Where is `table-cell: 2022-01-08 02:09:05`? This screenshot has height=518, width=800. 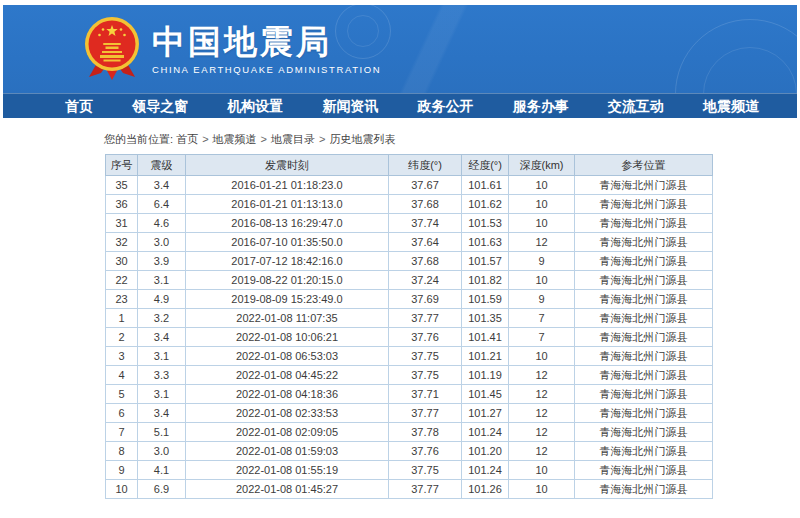 table-cell: 2022-01-08 02:09:05 is located at coordinates (288, 432).